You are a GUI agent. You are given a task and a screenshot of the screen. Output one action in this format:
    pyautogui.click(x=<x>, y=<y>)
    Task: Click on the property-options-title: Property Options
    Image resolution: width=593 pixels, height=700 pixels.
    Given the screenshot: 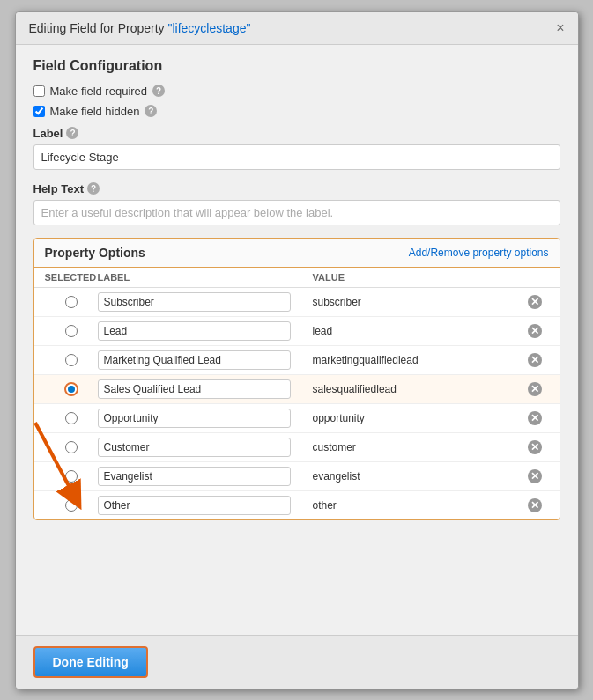 What is the action you would take?
    pyautogui.click(x=95, y=253)
    